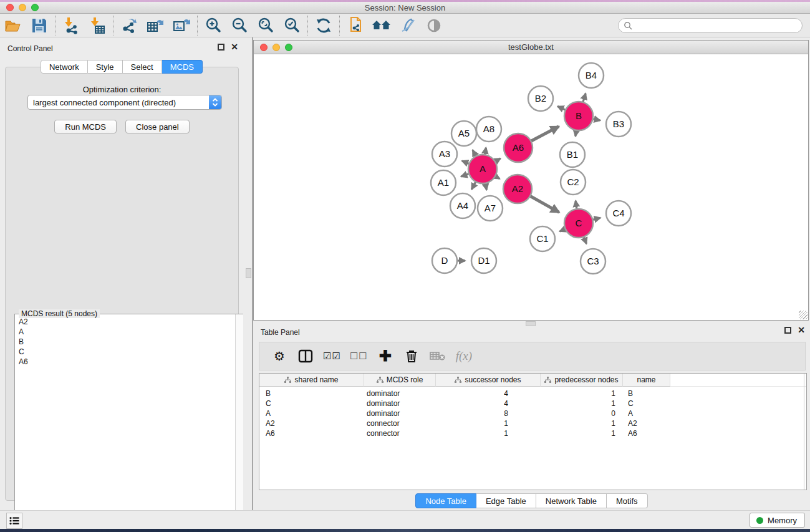 This screenshot has width=810, height=532. Describe the element at coordinates (582, 380) in the screenshot. I see `column-header-predecessor-nodes: predecessor nodes` at that location.